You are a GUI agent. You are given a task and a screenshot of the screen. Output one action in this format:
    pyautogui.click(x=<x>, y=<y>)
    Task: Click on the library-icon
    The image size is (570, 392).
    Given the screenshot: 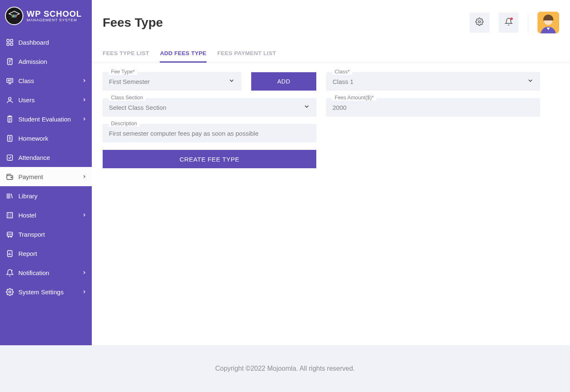 What is the action you would take?
    pyautogui.click(x=10, y=196)
    